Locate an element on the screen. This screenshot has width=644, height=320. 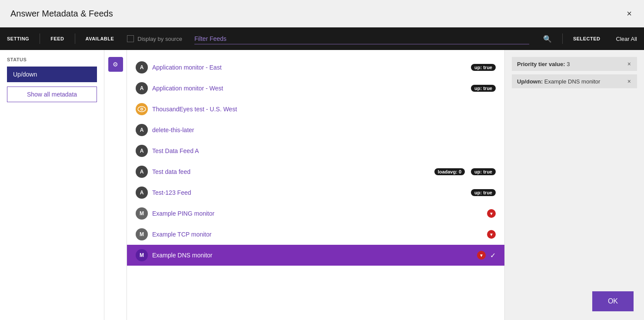
feed-item: A Test data feed loadavg: 0up: true is located at coordinates (316, 172).